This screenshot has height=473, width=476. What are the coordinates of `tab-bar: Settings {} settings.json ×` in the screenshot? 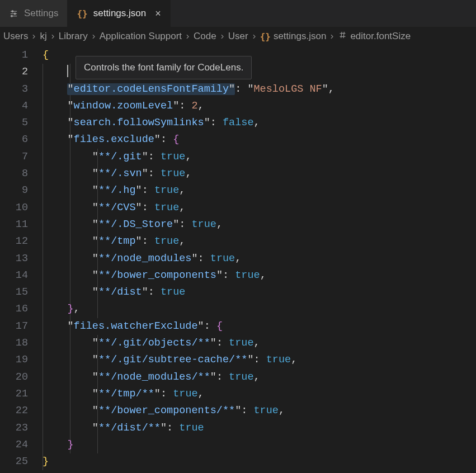 It's located at (238, 13).